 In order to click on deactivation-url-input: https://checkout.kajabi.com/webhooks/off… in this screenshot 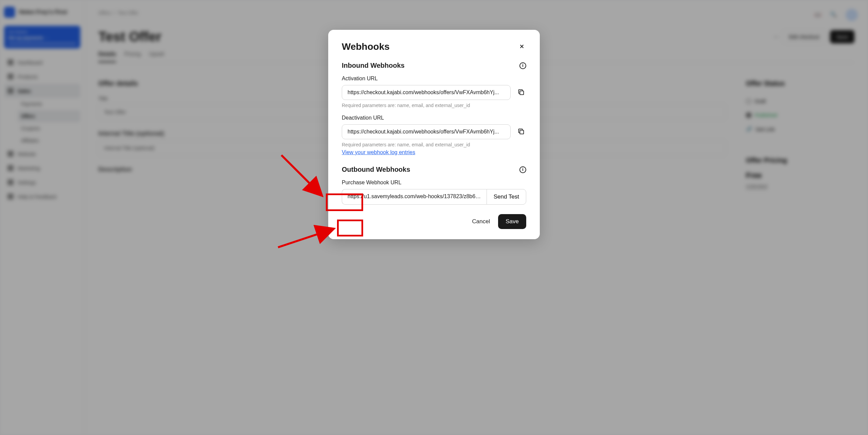, I will do `click(426, 132)`.